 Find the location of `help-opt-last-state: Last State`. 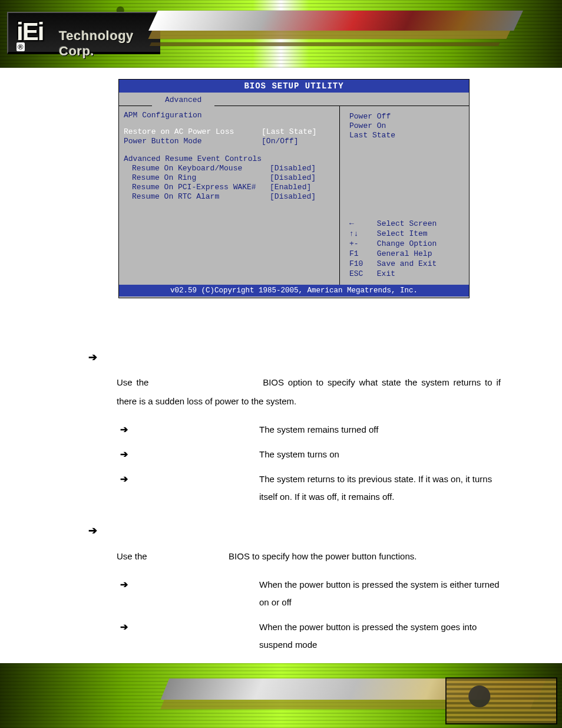

help-opt-last-state: Last State is located at coordinates (406, 136).